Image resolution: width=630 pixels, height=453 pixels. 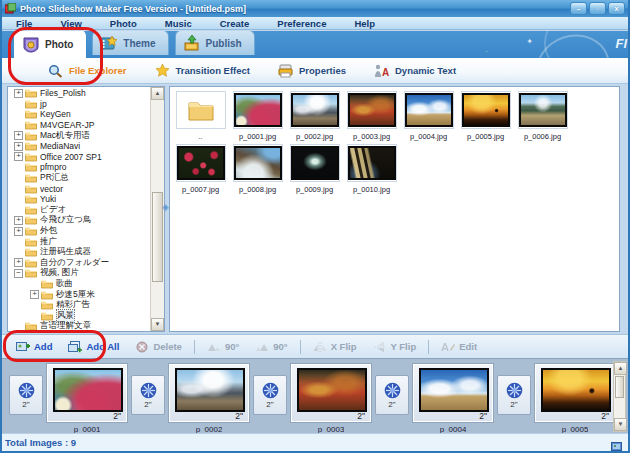 I want to click on close-button: x, so click(x=616, y=8).